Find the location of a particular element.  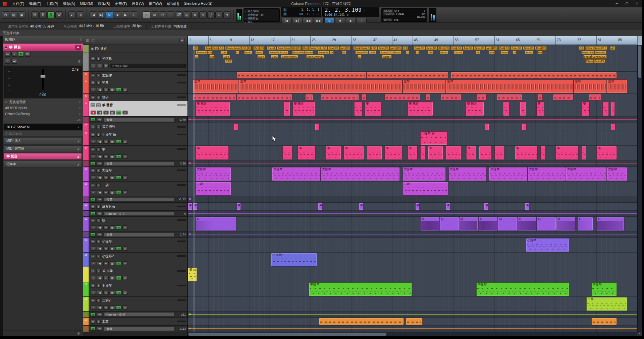

clip-zheng-payin: 筝 琶音 is located at coordinates (420, 109).